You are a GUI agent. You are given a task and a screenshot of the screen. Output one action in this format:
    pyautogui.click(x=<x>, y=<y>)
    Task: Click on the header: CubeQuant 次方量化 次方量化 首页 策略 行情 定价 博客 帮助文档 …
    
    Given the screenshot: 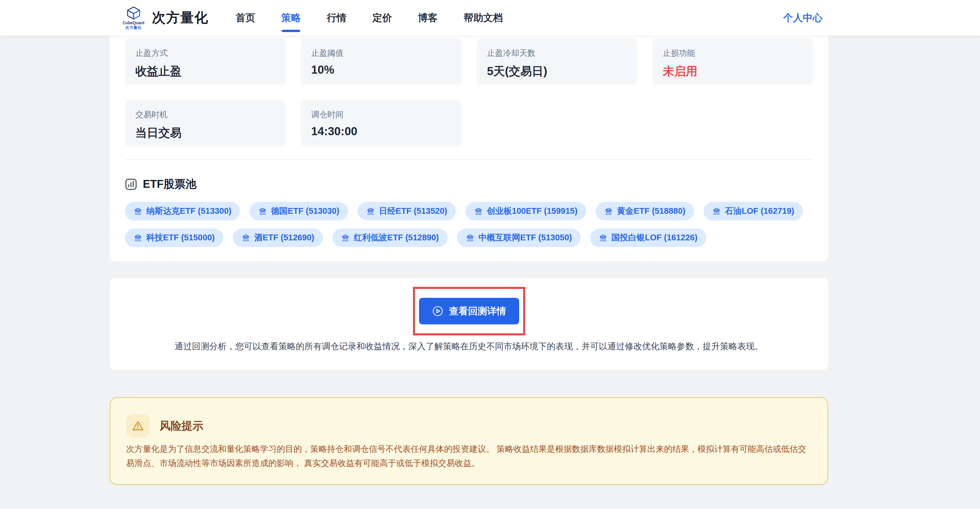 What is the action you would take?
    pyautogui.click(x=490, y=18)
    